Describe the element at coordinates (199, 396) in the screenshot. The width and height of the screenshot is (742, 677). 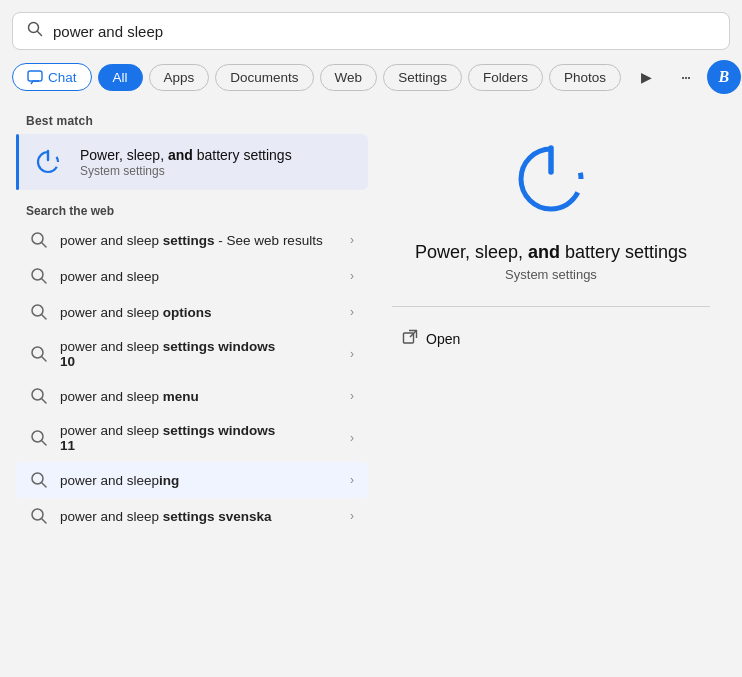
I see `web-item-5-text: power and sleep menu` at that location.